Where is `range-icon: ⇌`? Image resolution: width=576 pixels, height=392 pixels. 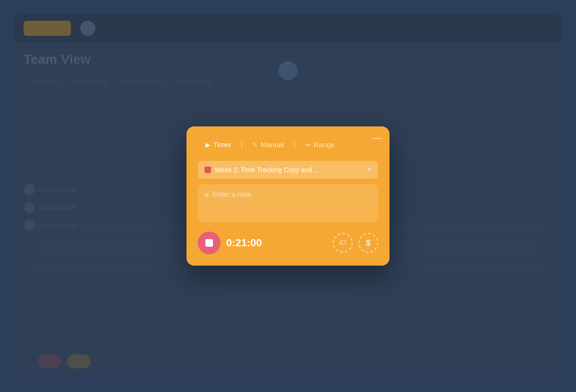 range-icon: ⇌ is located at coordinates (308, 145).